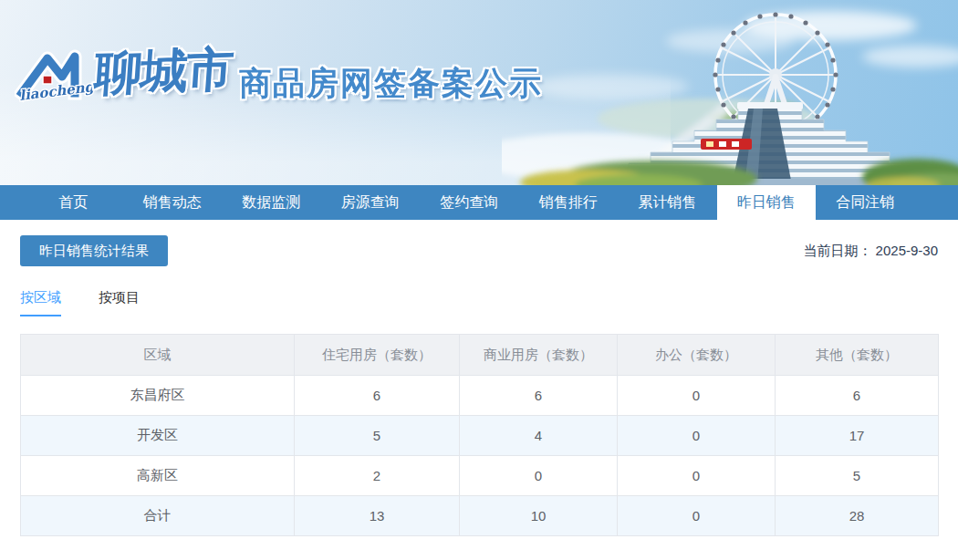  I want to click on current-date: 当前日期：2025-9-30, so click(870, 252).